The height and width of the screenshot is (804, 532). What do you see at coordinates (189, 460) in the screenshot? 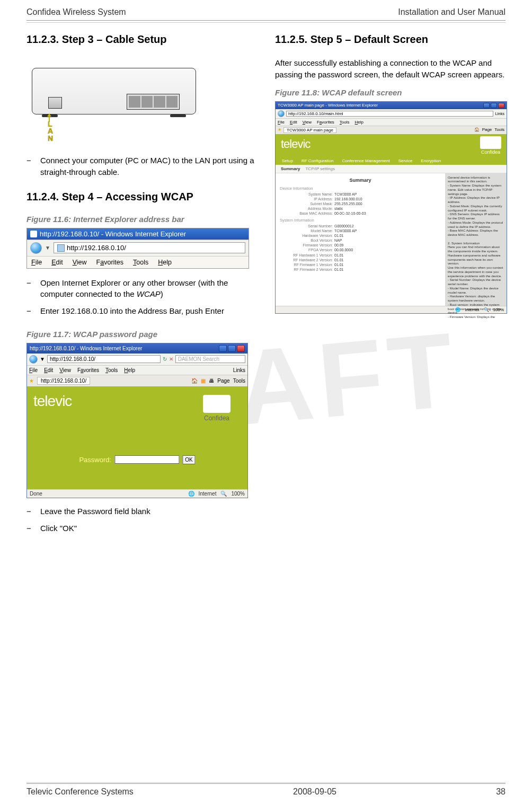
I see `ok-button: OK` at bounding box center [189, 460].